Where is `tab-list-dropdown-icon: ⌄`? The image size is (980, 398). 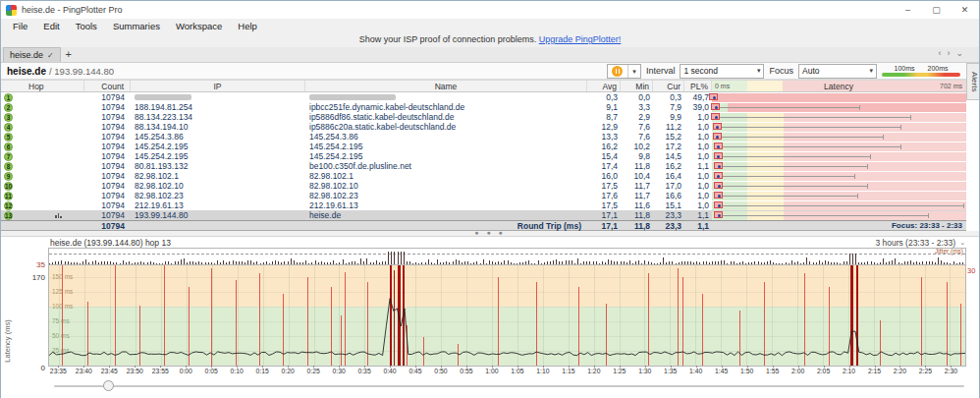 tab-list-dropdown-icon: ⌄ is located at coordinates (959, 53).